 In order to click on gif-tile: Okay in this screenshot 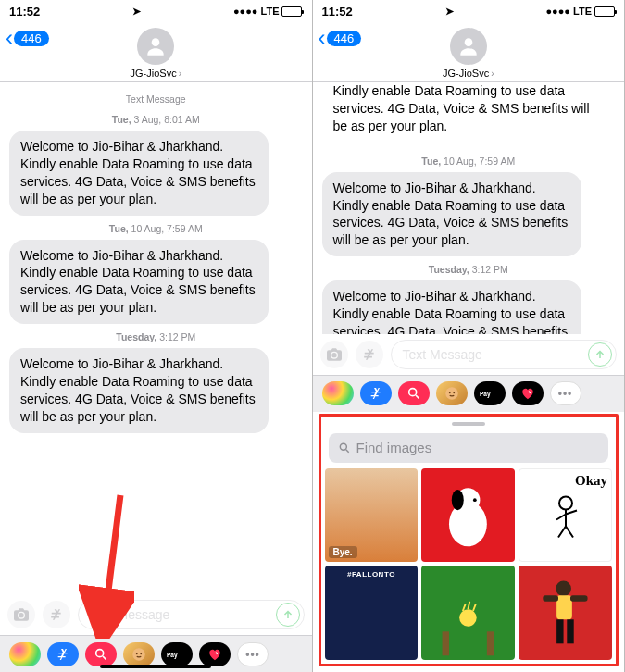, I will do `click(565, 516)`.